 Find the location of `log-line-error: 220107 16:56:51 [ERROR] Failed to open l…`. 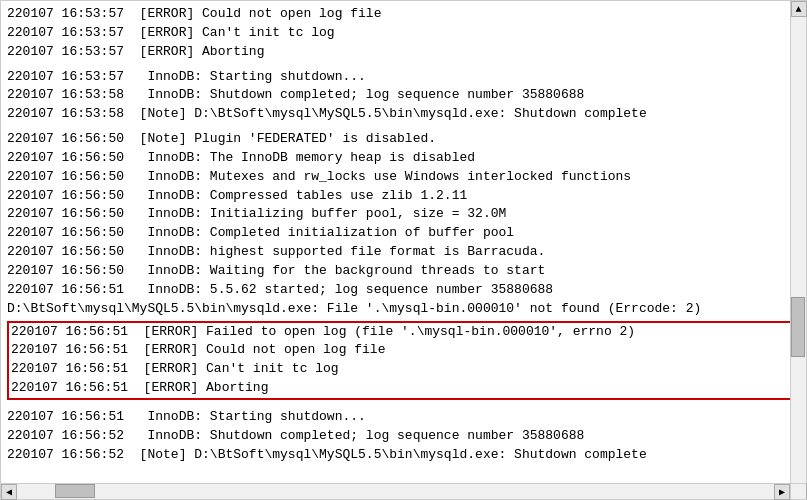

log-line-error: 220107 16:56:51 [ERROR] Failed to open l… is located at coordinates (404, 332).